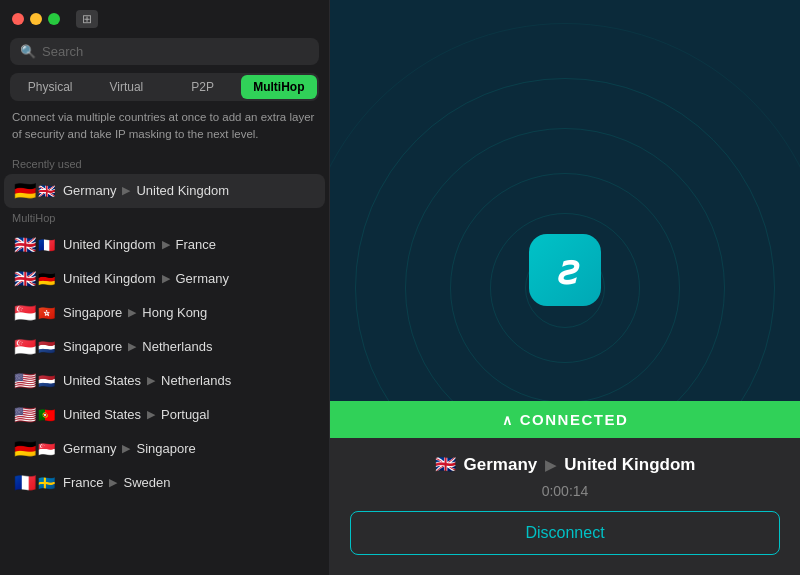 This screenshot has width=800, height=575. Describe the element at coordinates (28, 52) in the screenshot. I see `search-icon: 🔍` at that location.